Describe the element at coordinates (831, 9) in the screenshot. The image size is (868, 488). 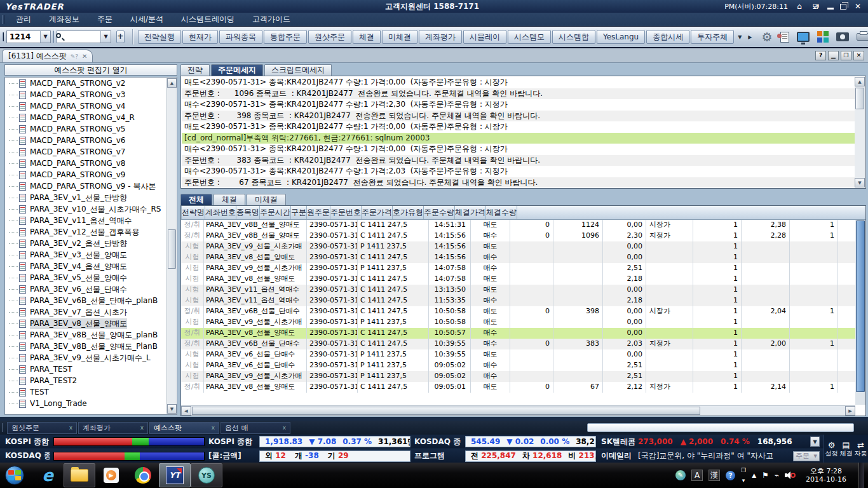
I see `minimize-icon` at that location.